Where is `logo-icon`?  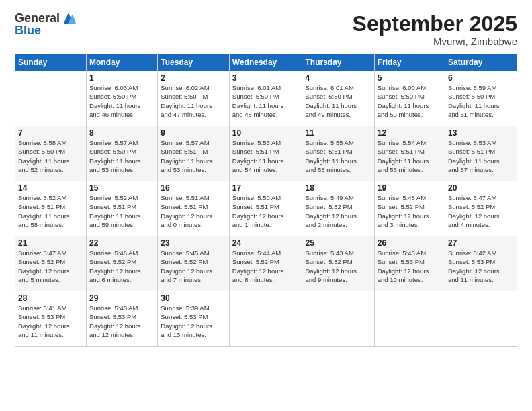 logo-icon is located at coordinates (69, 18).